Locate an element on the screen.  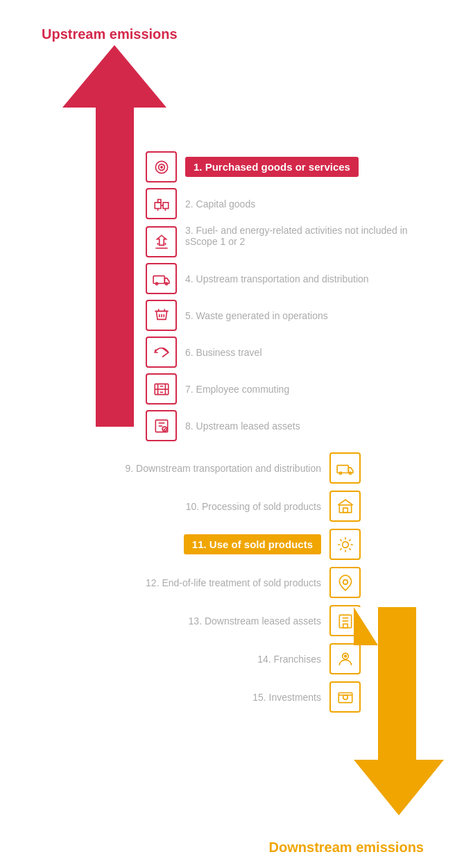
downstream-label-15: 15. Investments is located at coordinates (287, 697).